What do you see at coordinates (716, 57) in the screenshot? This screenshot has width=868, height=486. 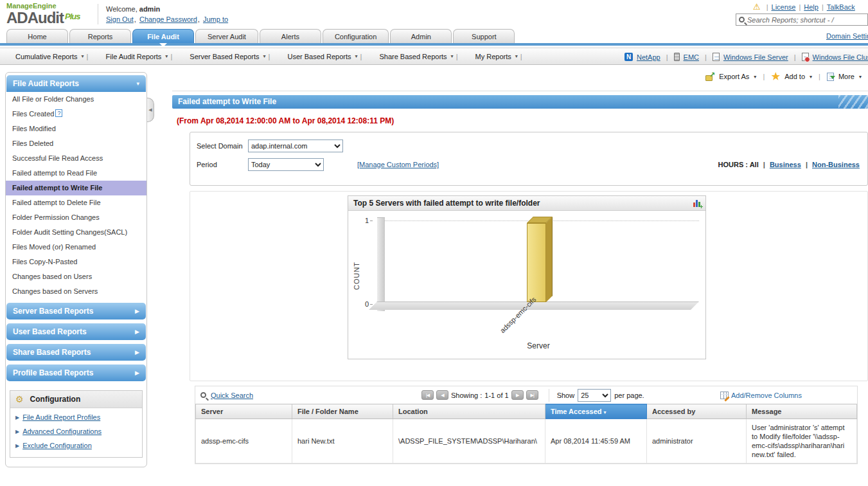 I see `windows-file-server-icon` at bounding box center [716, 57].